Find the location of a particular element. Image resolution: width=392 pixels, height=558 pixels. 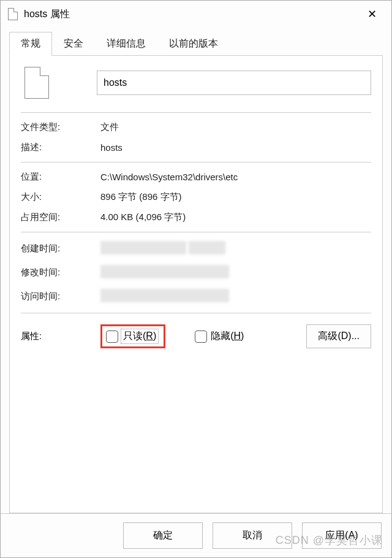

tab-previous-versions: 以前的版本 is located at coordinates (194, 44).